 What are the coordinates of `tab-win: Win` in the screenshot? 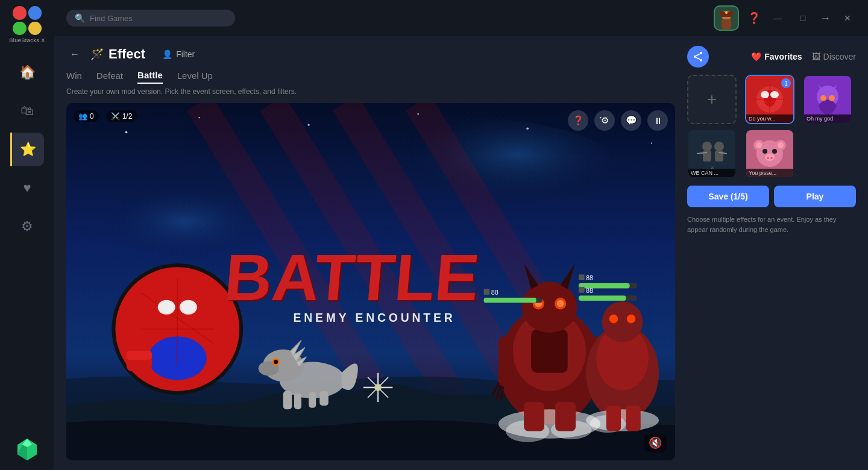 It's located at (74, 77).